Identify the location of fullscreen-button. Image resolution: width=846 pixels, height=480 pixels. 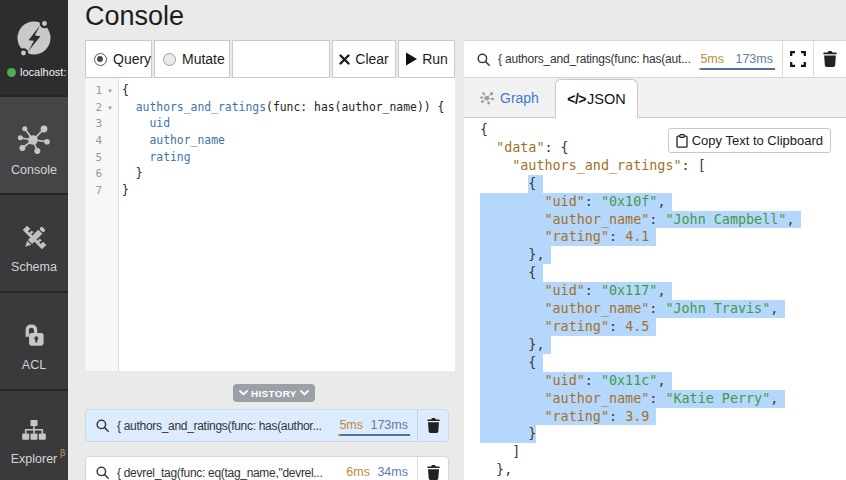
(798, 59).